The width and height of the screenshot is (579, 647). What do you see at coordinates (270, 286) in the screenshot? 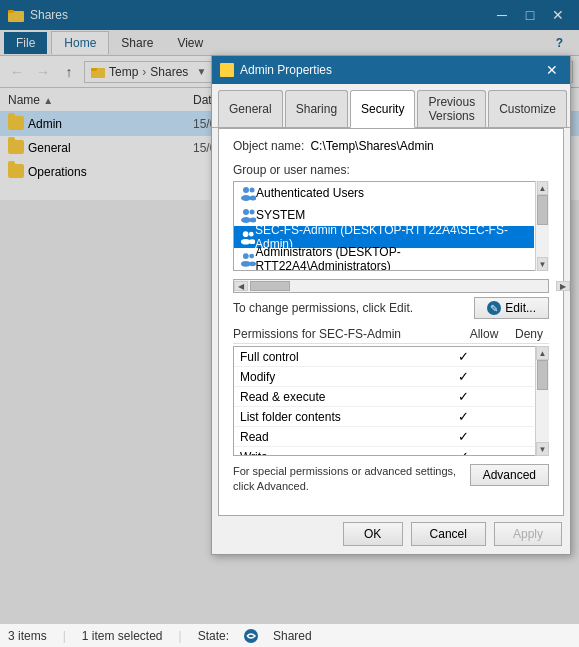
I see `hscroll-thumb` at bounding box center [270, 286].